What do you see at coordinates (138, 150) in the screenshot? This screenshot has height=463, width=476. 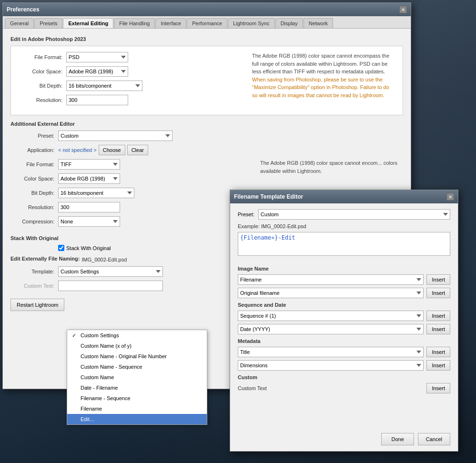 I see `clear-button: Clear` at bounding box center [138, 150].